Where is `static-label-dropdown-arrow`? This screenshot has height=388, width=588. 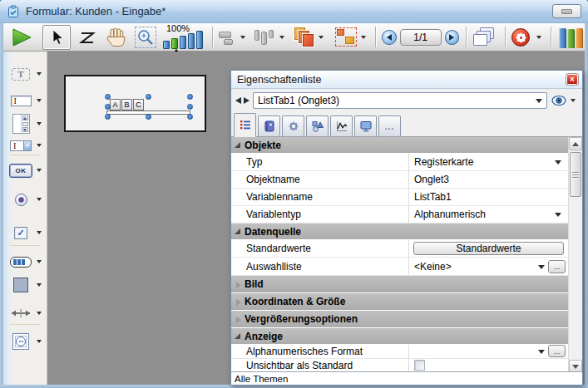 static-label-dropdown-arrow is located at coordinates (39, 74).